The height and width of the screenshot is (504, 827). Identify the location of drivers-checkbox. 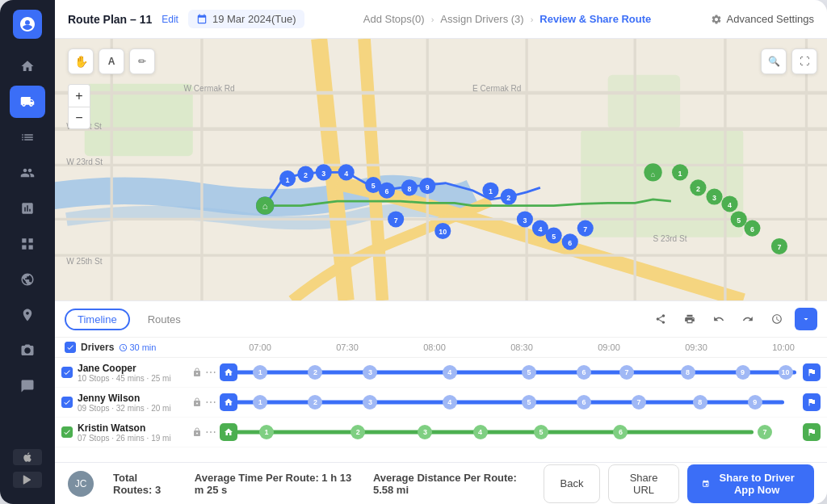
(70, 347).